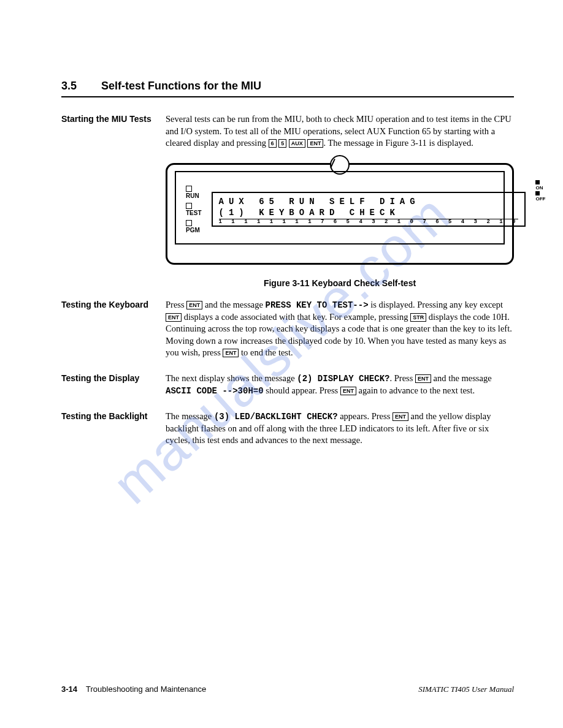 The image size is (563, 728). Describe the element at coordinates (402, 378) in the screenshot. I see `text: . Press` at that location.